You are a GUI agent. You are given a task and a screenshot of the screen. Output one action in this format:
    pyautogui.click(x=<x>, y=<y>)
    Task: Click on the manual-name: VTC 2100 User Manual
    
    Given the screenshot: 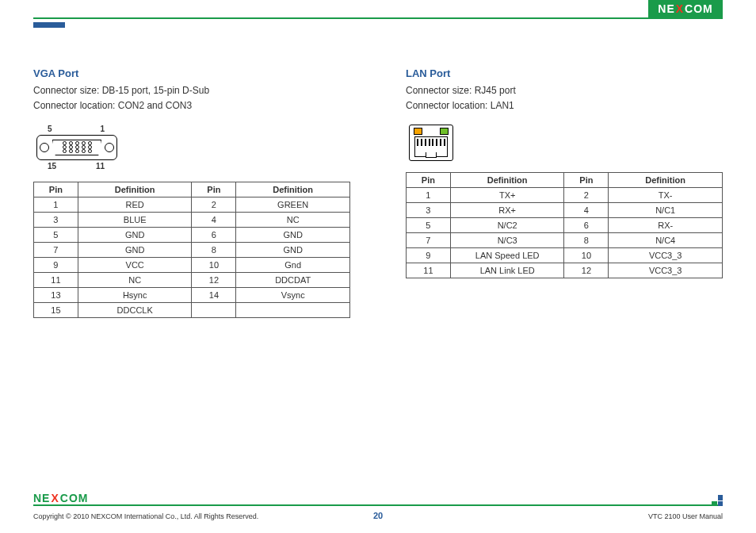 What is the action you would take?
    pyautogui.click(x=685, y=516)
    